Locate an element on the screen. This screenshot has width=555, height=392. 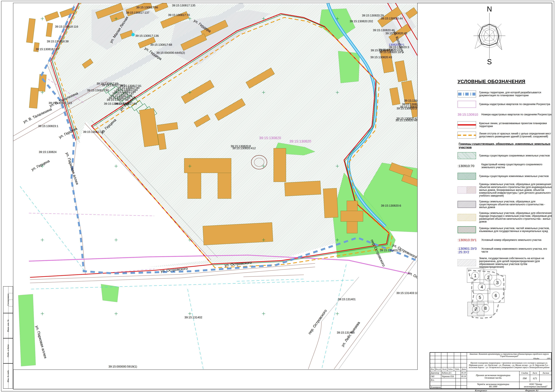
index-sheet-number: 4 is located at coordinates (482, 287).